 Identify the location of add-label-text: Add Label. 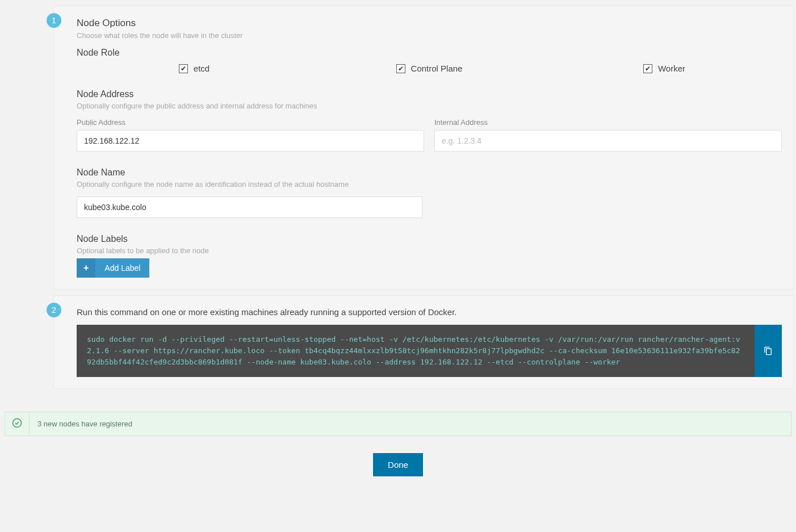
(123, 268).